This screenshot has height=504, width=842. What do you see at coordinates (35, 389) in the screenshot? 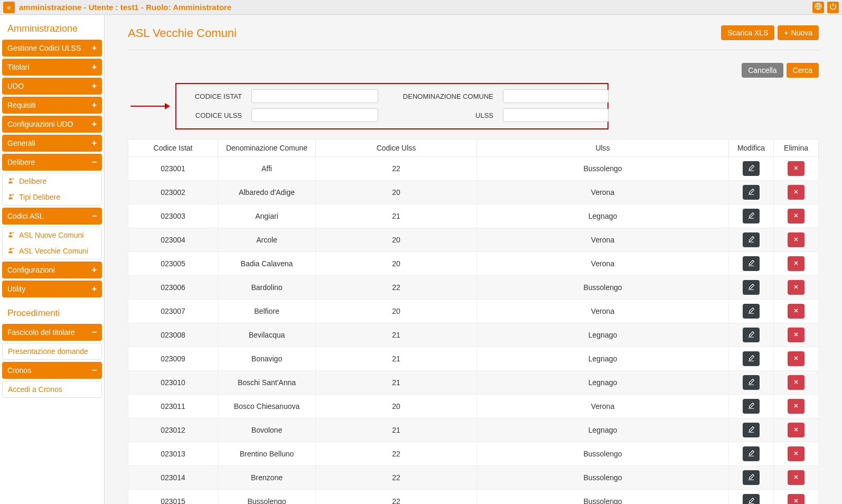
I see `sidebar-subitem-label: Accedi a Cronos` at bounding box center [35, 389].